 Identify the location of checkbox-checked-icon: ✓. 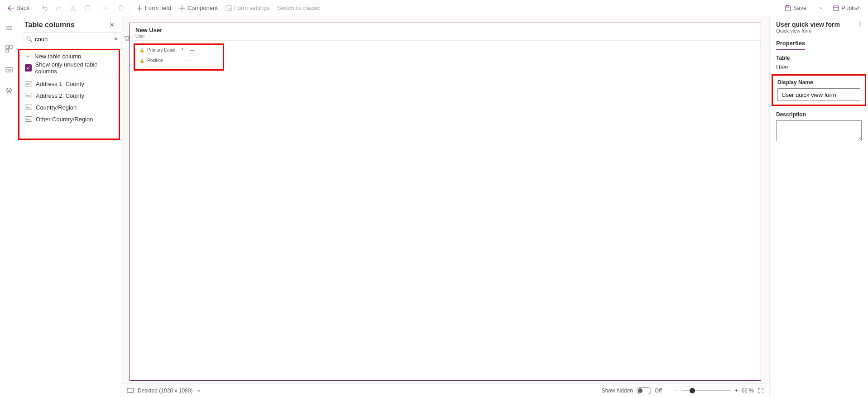
(28, 68).